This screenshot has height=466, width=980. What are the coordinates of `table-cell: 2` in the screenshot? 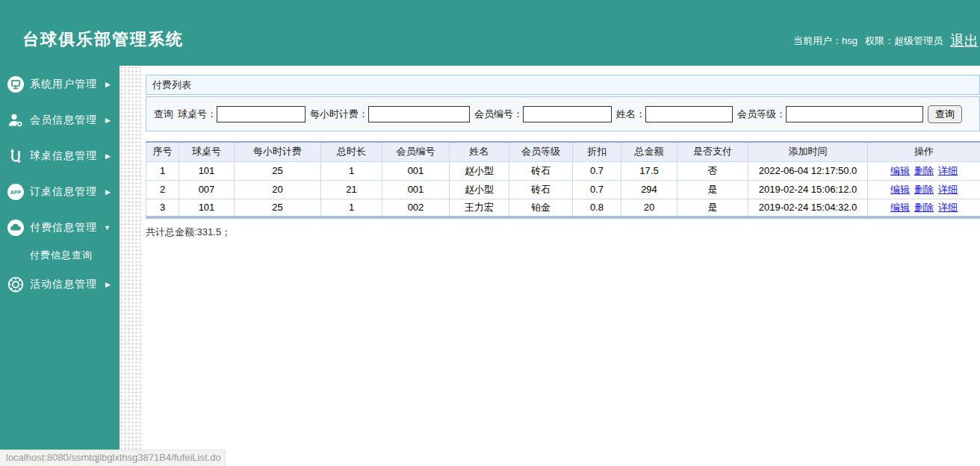 It's located at (163, 190).